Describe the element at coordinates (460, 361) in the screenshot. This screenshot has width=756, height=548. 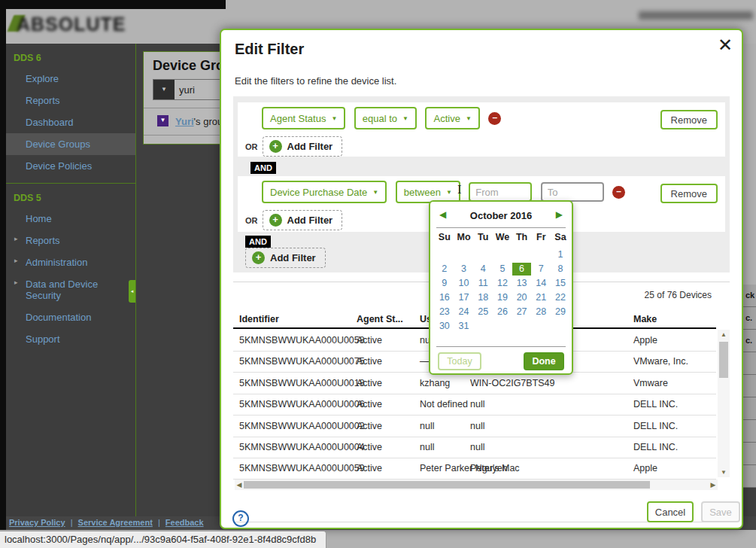
I see `today-button: Today` at that location.